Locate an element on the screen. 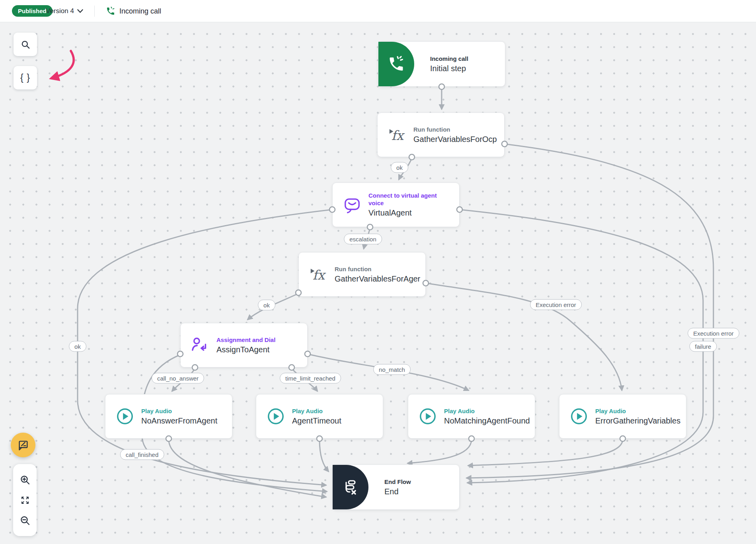  annotation-arrow is located at coordinates (63, 64).